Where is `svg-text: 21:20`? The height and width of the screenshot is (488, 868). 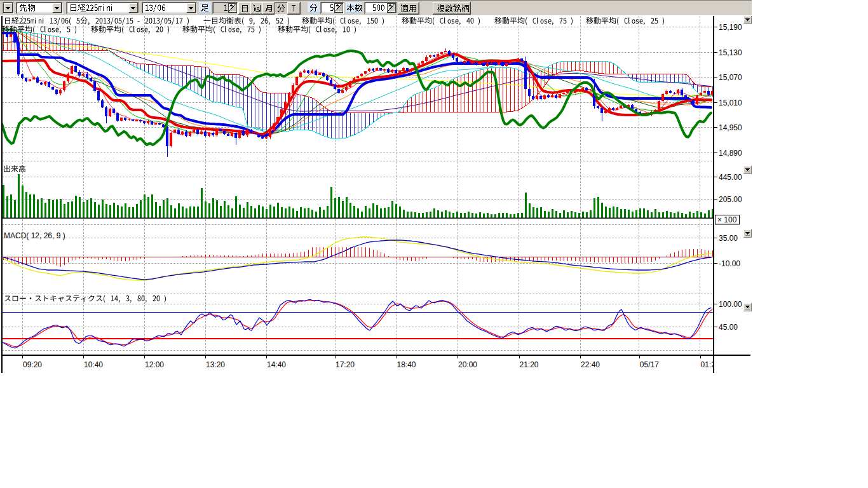
svg-text: 21:20 is located at coordinates (529, 365).